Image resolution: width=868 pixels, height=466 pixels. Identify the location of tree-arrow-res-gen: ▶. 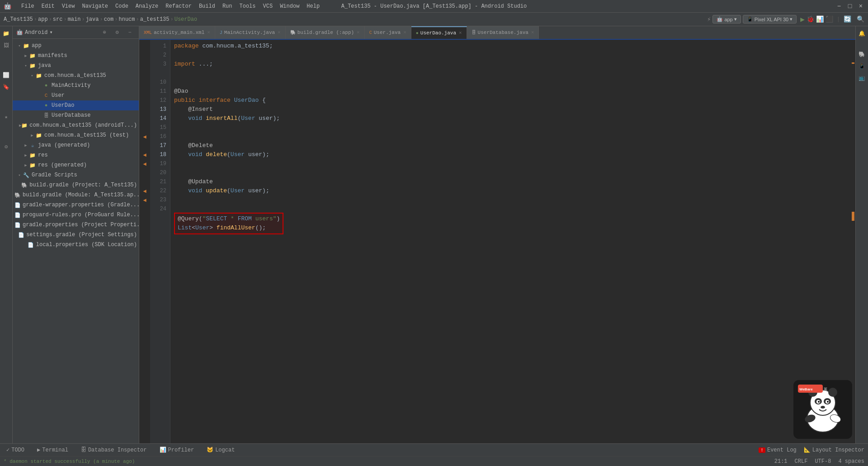
(26, 165).